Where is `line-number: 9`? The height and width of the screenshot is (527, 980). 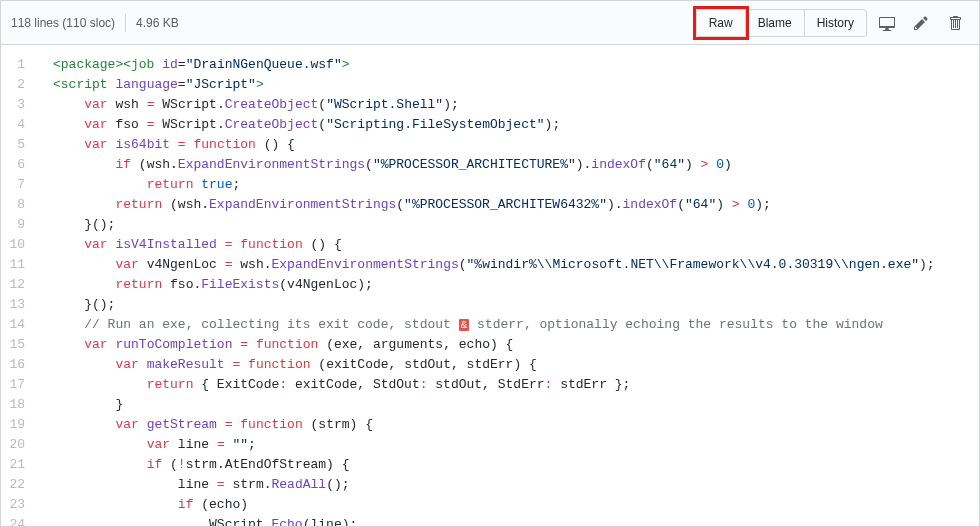 line-number: 9 is located at coordinates (18, 225).